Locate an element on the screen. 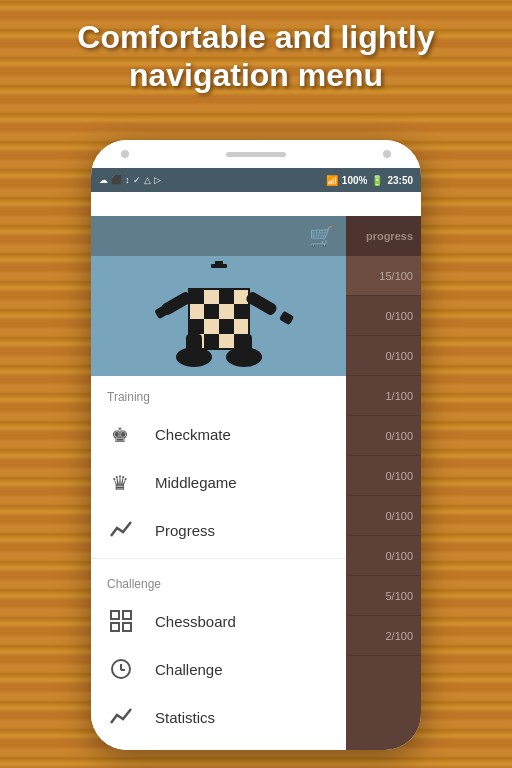 The width and height of the screenshot is (512, 768). progress-value: 15/100 is located at coordinates (396, 276).